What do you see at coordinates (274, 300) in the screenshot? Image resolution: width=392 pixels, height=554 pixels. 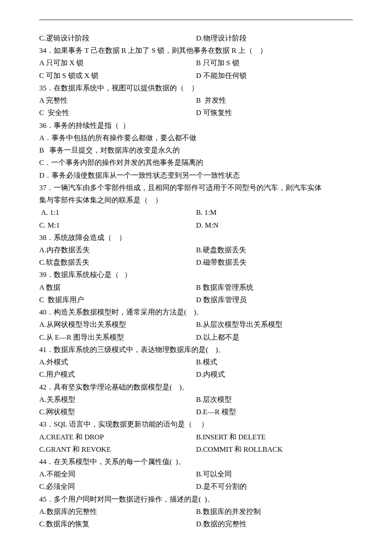 I see `q39-d: D 数据库管理员` at bounding box center [274, 300].